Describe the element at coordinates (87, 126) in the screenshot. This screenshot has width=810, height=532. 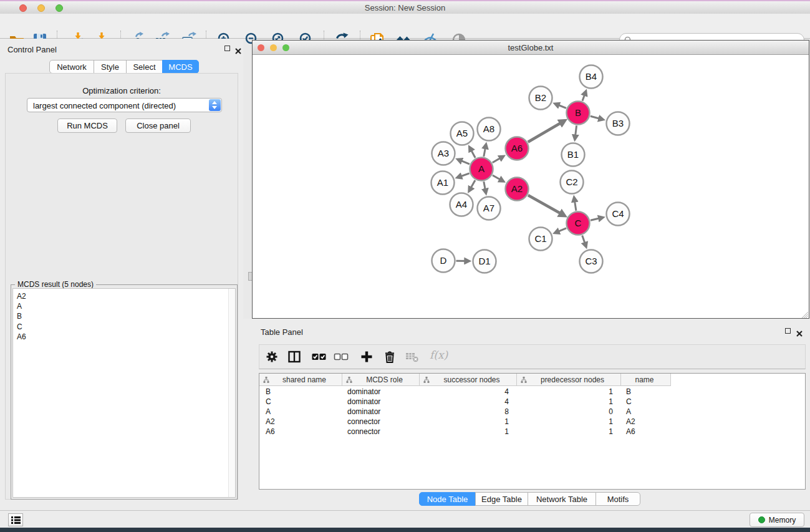
I see `run-mcds-button: Run MCDS` at that location.